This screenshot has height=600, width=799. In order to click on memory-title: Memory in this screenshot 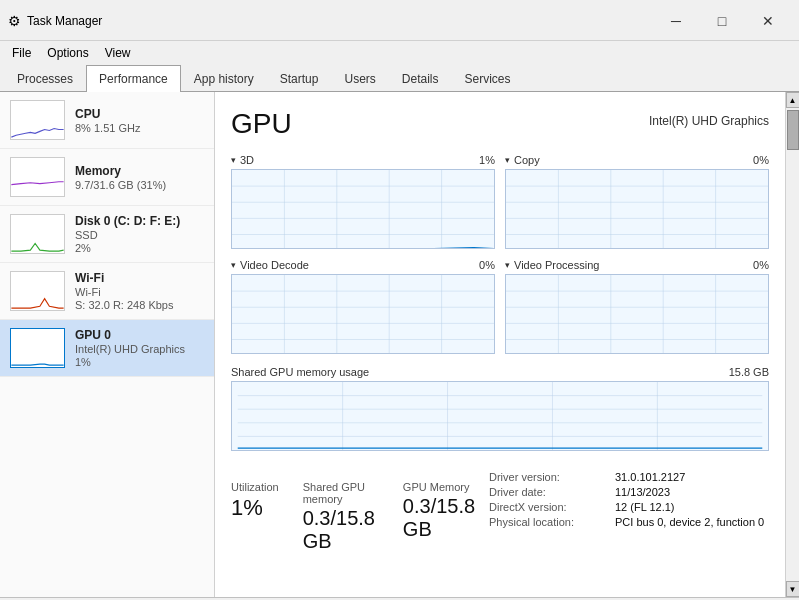, I will do `click(140, 171)`.